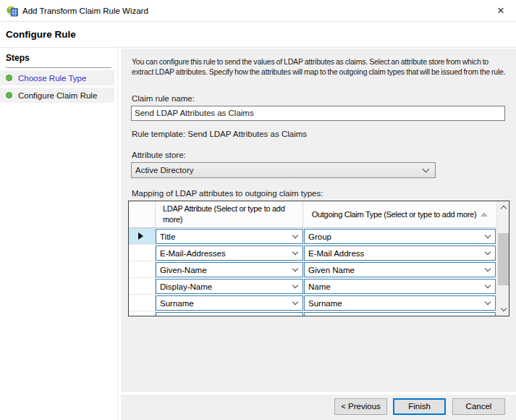 The height and width of the screenshot is (420, 516). Describe the element at coordinates (399, 303) in the screenshot. I see `outgoing-claim-type-combobox: Surname` at that location.